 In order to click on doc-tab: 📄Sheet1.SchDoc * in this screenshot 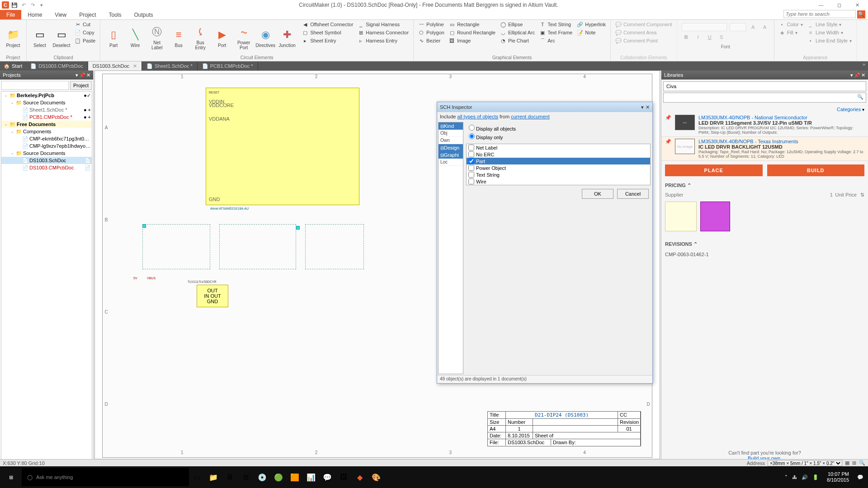, I will do `click(170, 66)`.